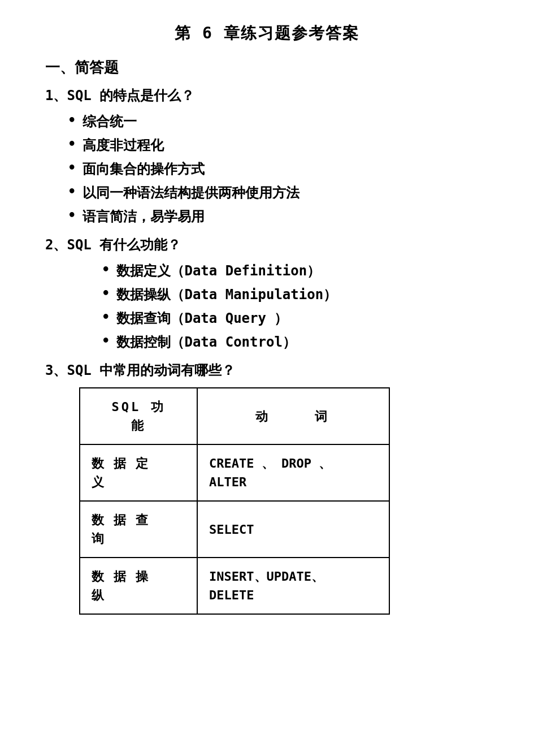 The image size is (534, 756). Describe the element at coordinates (278, 145) in the screenshot. I see `list-item: 高度非过程化` at that location.